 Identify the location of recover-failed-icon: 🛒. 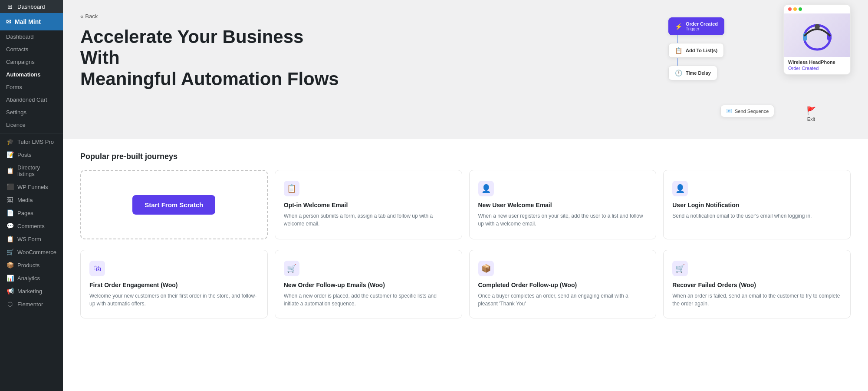
(680, 268).